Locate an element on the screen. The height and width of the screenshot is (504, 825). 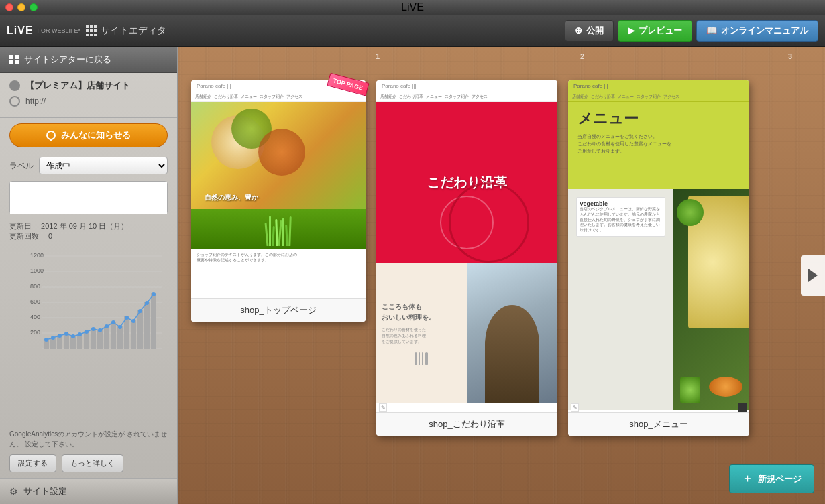
page2-nav: 店舗紹介 こだわり沿革 メニュー スタッフ紹介 アクセス is located at coordinates (467, 97).